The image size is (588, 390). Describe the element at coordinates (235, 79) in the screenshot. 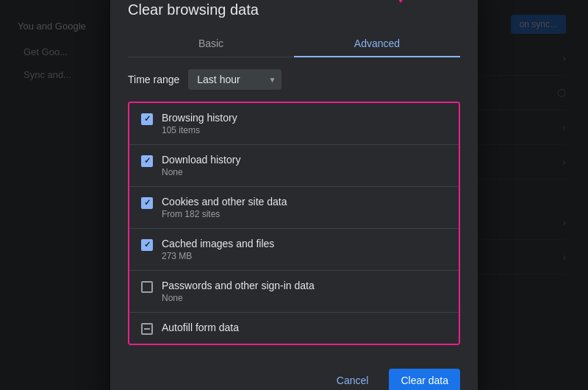

I see `time-range-select-wrapper: Last hour Last 24 hours Last 7 days Last…` at that location.